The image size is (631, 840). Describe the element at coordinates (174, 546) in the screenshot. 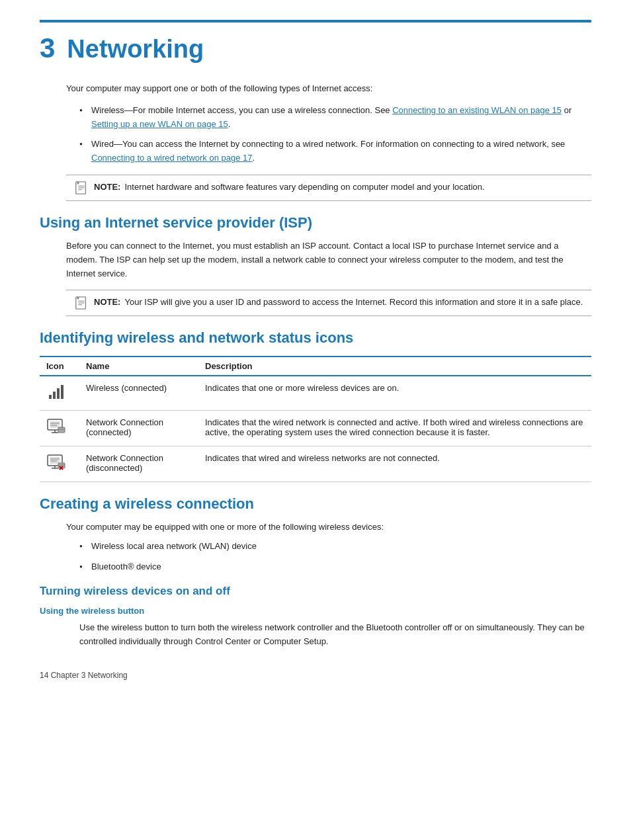

I see `wireless-bullet-1: Wireless local area network (WLAN) devic…` at that location.